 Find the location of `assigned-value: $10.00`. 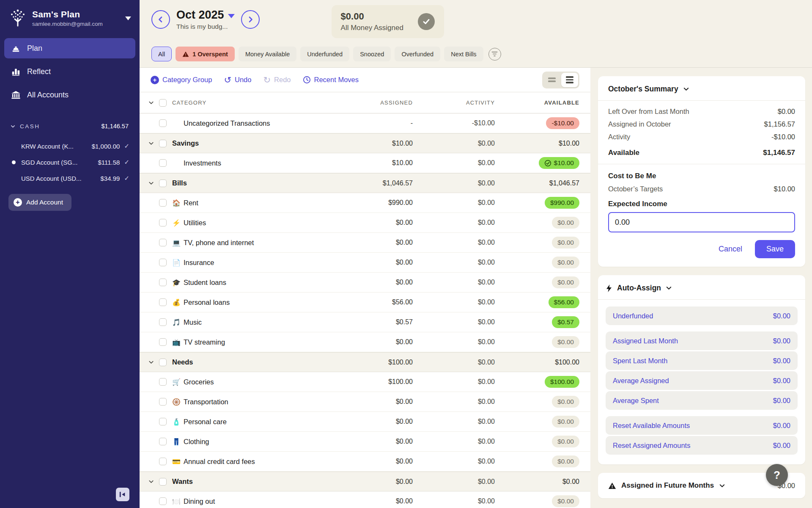

assigned-value: $10.00 is located at coordinates (373, 144).